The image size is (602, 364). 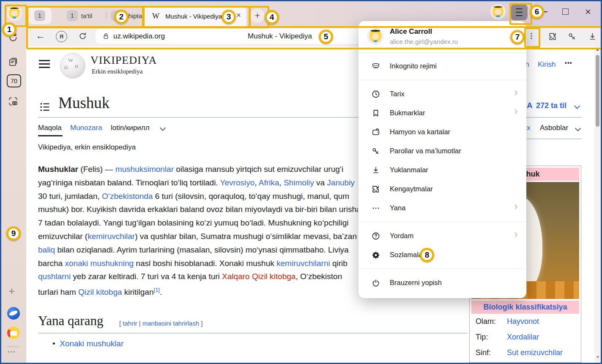 I want to click on classification-rows: Olam:HayvonotTip:XordalilarSinf:Sut emiz…, so click(x=525, y=337).